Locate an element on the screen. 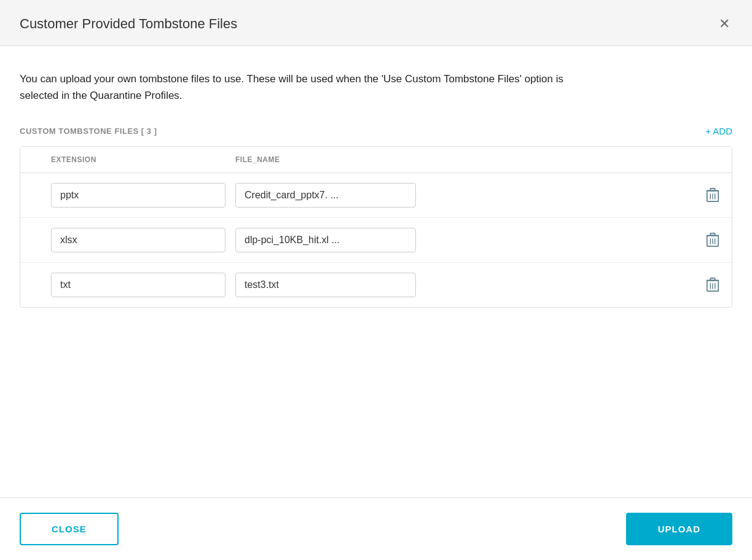 The width and height of the screenshot is (752, 560). modal-header: Customer Provided Tombstone Files ✕ is located at coordinates (376, 23).